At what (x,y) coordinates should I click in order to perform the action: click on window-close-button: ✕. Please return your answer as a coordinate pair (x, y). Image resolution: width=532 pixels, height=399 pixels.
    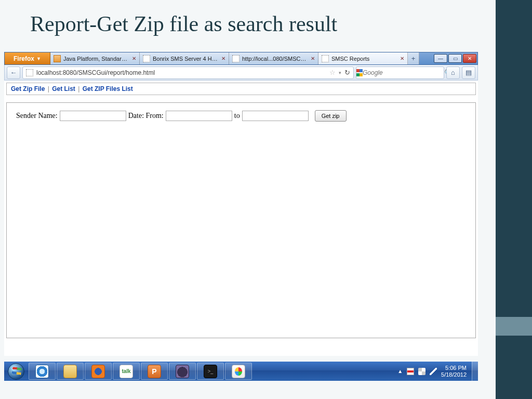
    Looking at the image, I should click on (470, 58).